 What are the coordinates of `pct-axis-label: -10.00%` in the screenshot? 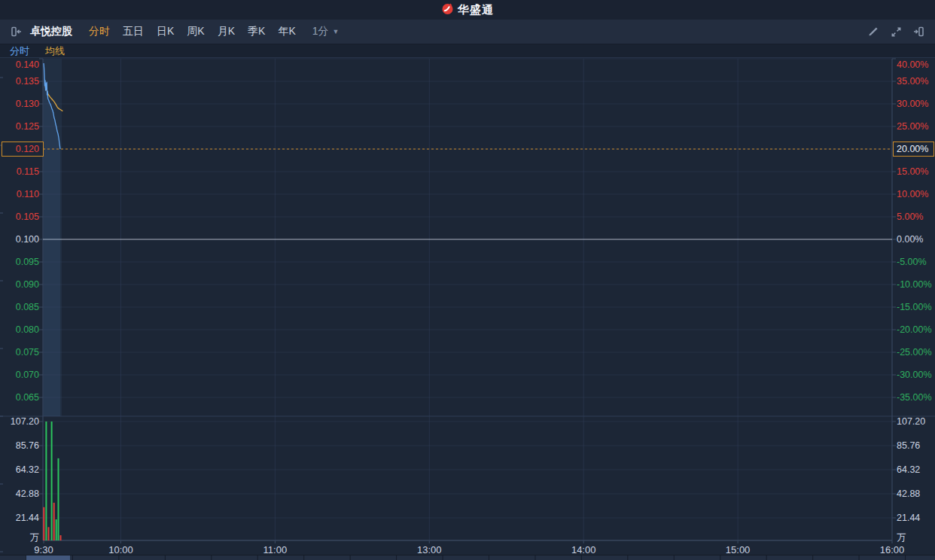 It's located at (914, 285).